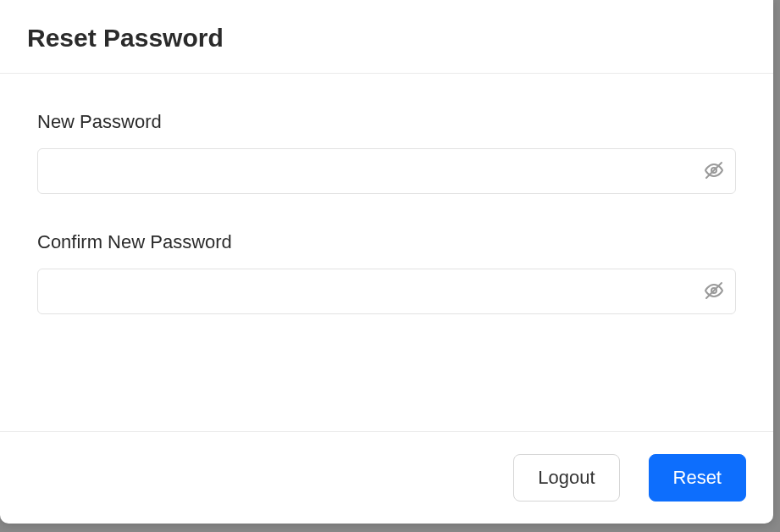 This screenshot has width=780, height=532. I want to click on logout-button: Logout, so click(566, 478).